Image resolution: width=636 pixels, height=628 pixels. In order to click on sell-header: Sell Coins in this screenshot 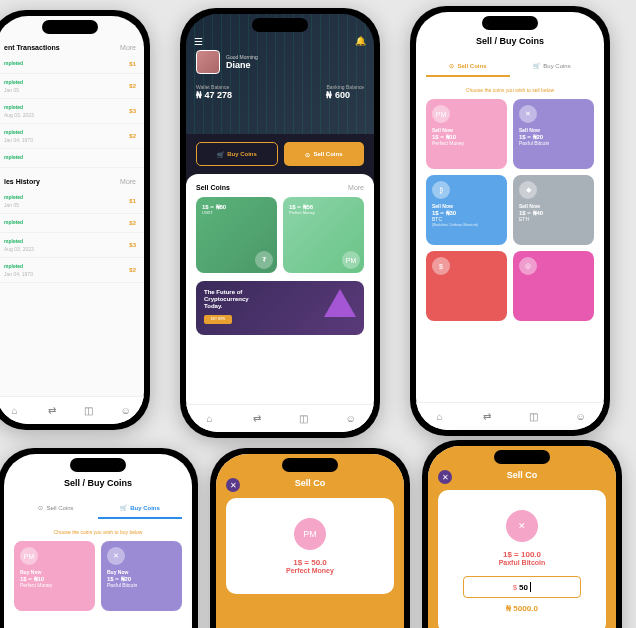, I will do `click(213, 188)`.